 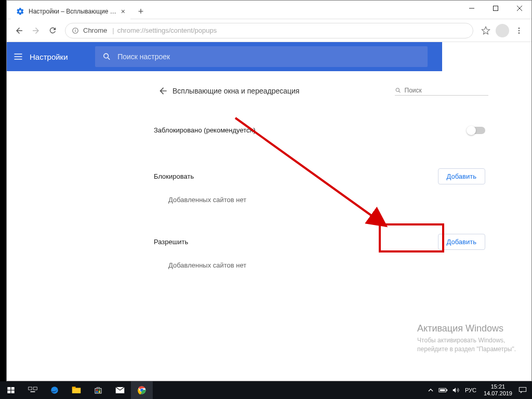 I want to click on settings-search, so click(x=261, y=57).